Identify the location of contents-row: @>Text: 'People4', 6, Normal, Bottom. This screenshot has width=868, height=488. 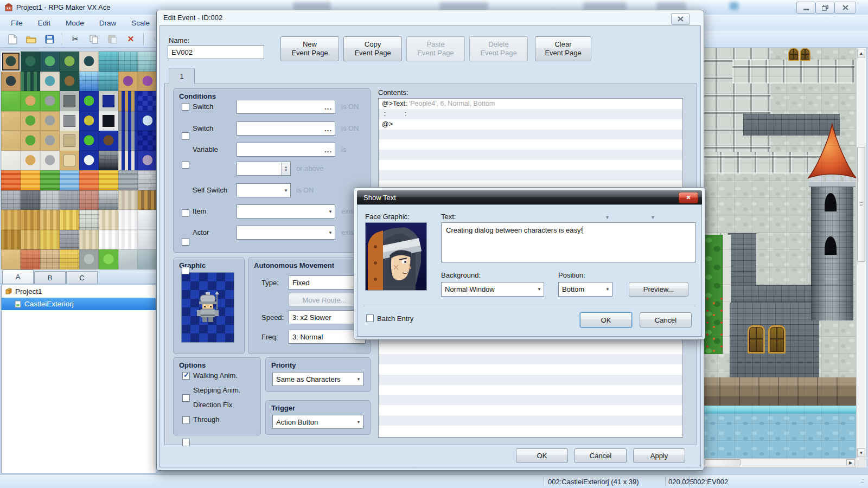
(531, 104).